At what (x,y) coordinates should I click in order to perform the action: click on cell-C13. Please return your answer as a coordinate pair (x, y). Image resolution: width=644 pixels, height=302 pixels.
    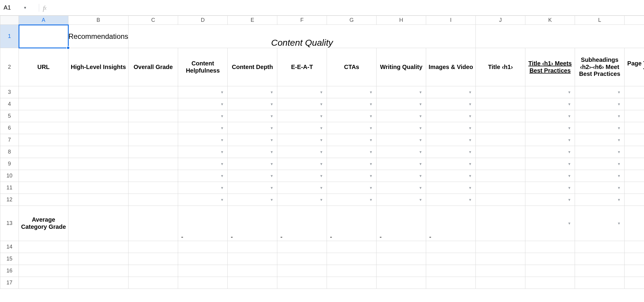
    Looking at the image, I should click on (153, 223).